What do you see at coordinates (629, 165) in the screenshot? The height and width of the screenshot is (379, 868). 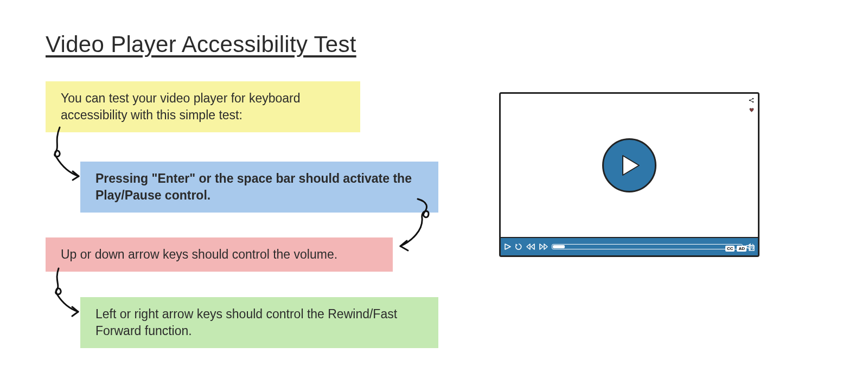 I see `video-screen` at bounding box center [629, 165].